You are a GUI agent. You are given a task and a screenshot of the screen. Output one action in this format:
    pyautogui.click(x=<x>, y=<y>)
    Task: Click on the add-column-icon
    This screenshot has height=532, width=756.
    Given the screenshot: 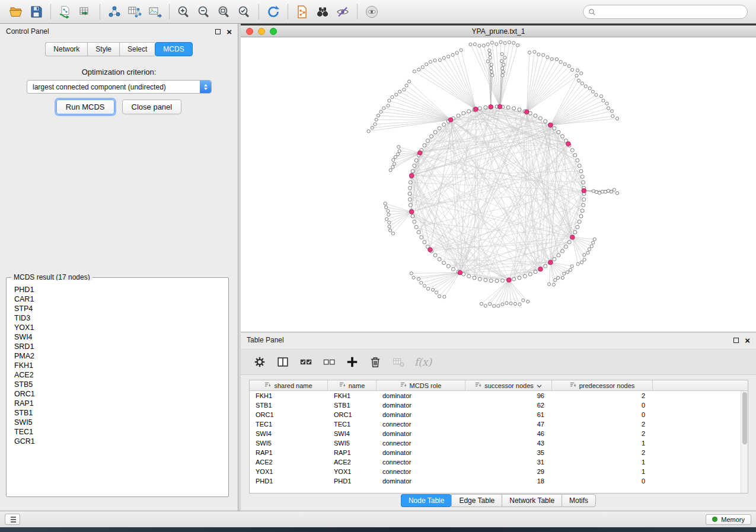 What is the action you would take?
    pyautogui.click(x=352, y=362)
    